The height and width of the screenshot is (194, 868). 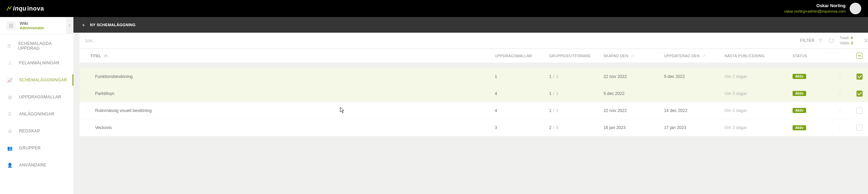 What do you see at coordinates (108, 25) in the screenshot?
I see `new-schedule-button: ＋ NY SCHEMALÄGGNING` at bounding box center [108, 25].